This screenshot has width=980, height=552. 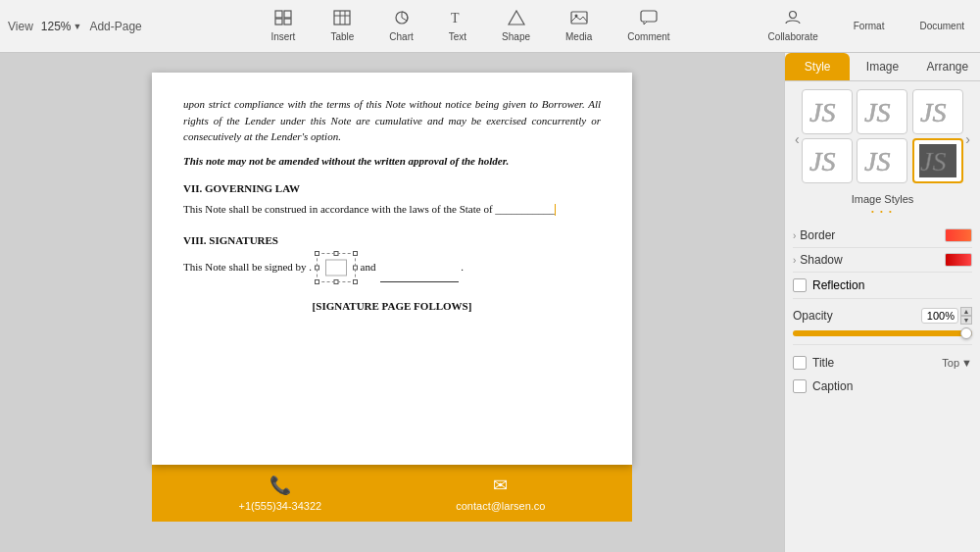 What do you see at coordinates (942, 25) in the screenshot?
I see `toolbar-document: Document` at bounding box center [942, 25].